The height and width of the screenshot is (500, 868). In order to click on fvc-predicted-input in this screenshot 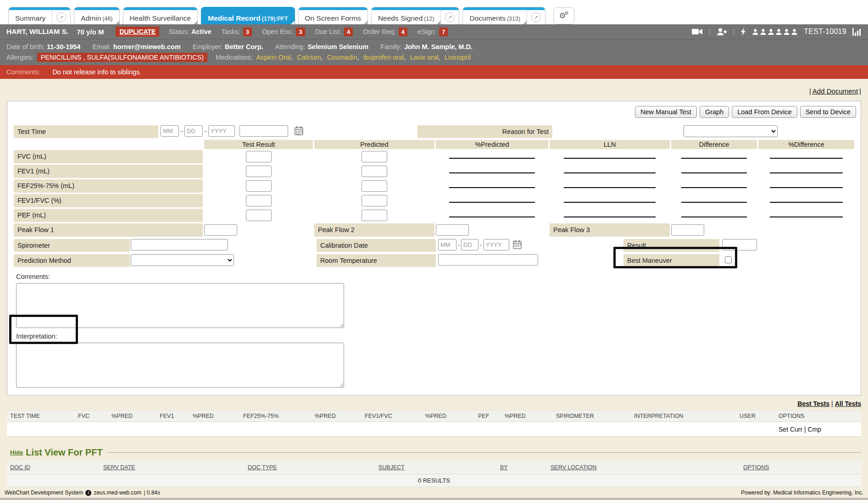, I will do `click(374, 157)`.